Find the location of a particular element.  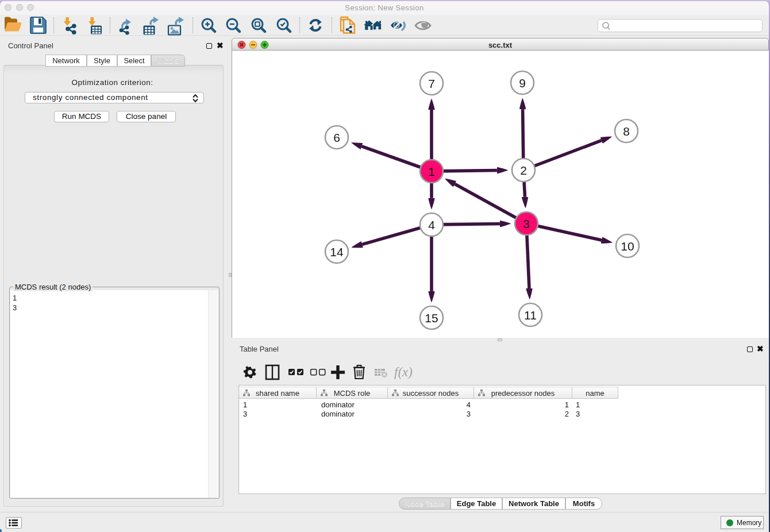

svg-text: 9 is located at coordinates (522, 83).